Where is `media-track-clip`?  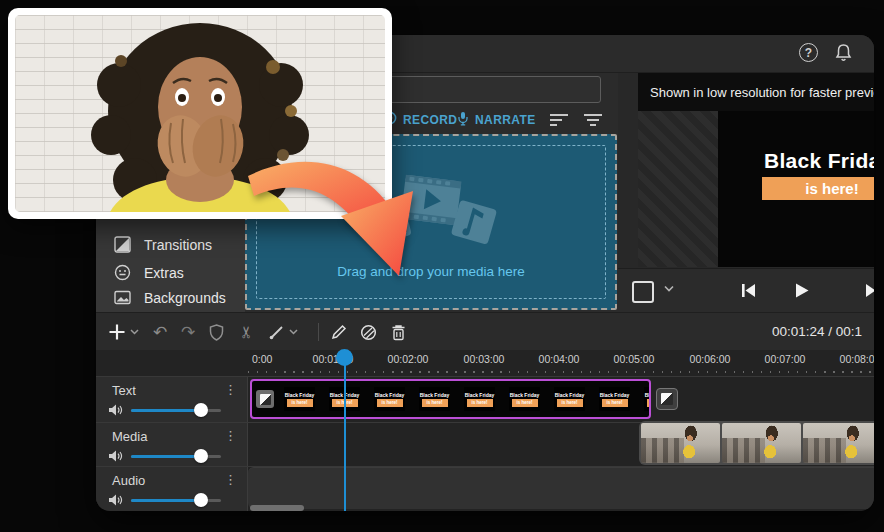 media-track-clip is located at coordinates (756, 443).